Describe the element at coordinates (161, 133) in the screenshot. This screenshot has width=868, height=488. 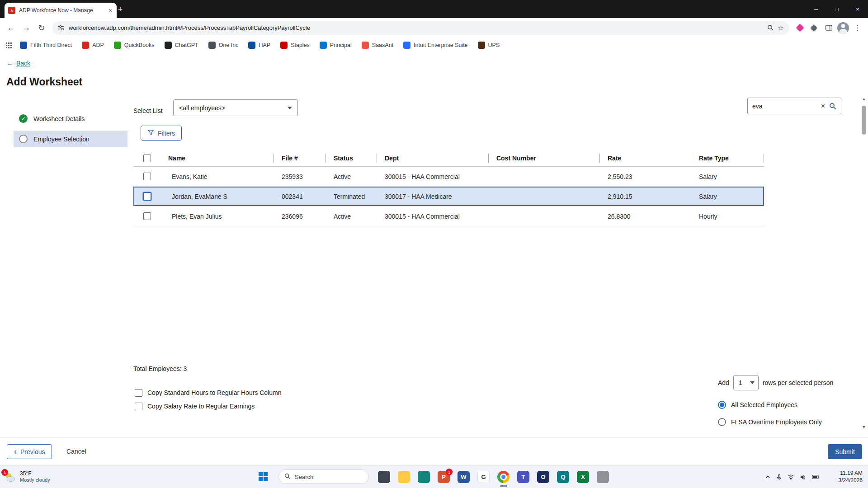
I see `filters-button: Filters` at that location.